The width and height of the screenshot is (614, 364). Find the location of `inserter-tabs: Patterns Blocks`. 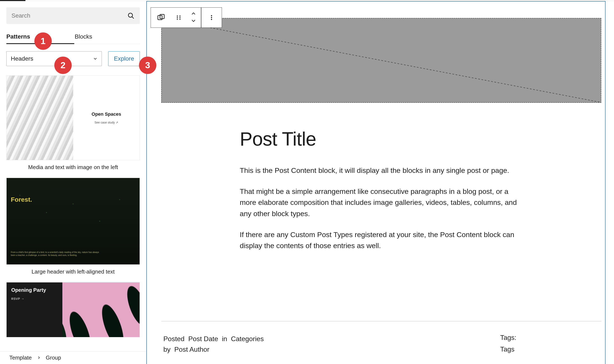

inserter-tabs: Patterns Blocks is located at coordinates (73, 37).